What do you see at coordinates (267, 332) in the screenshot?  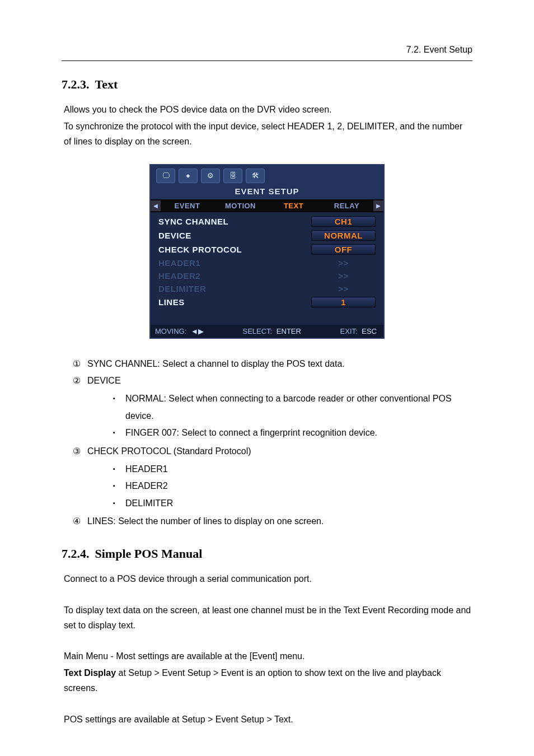 I see `footer-hint-bar: MOVING: ◄▶ SELECT: ENTER EXIT: ESC` at bounding box center [267, 332].